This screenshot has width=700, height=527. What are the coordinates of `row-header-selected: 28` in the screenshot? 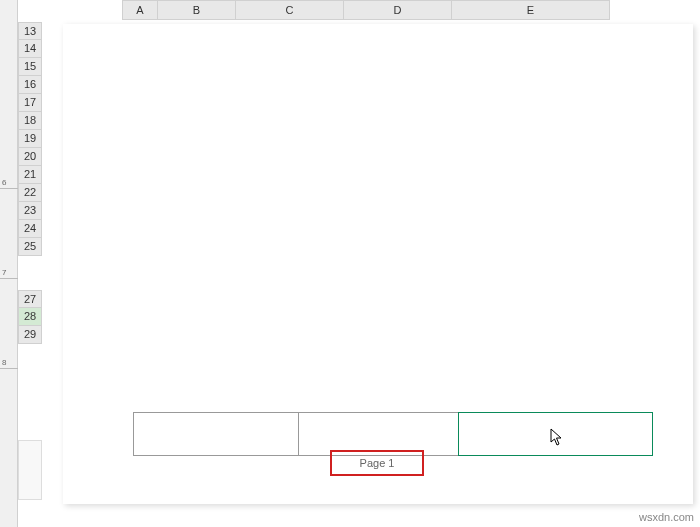 It's located at (30, 317).